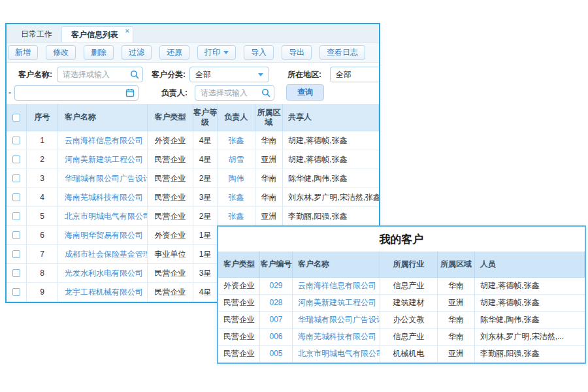  I want to click on owner-link: 胡雪, so click(237, 159).